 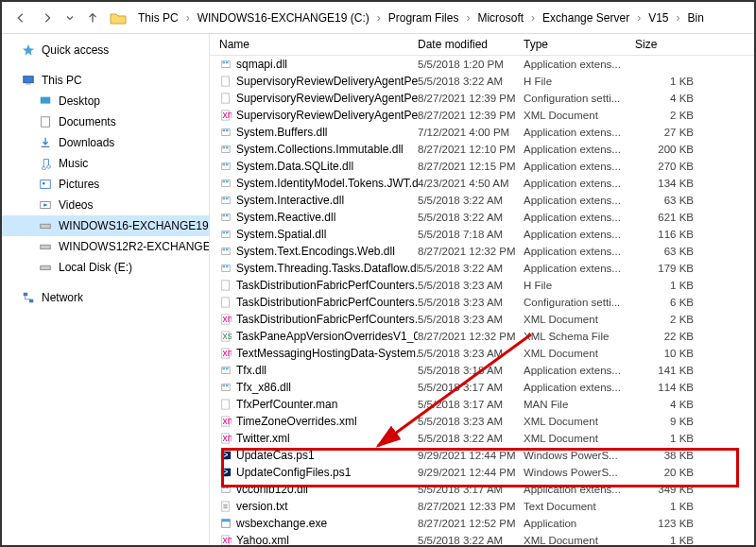 What do you see at coordinates (579, 540) in the screenshot?
I see `file-type: XML Document` at bounding box center [579, 540].